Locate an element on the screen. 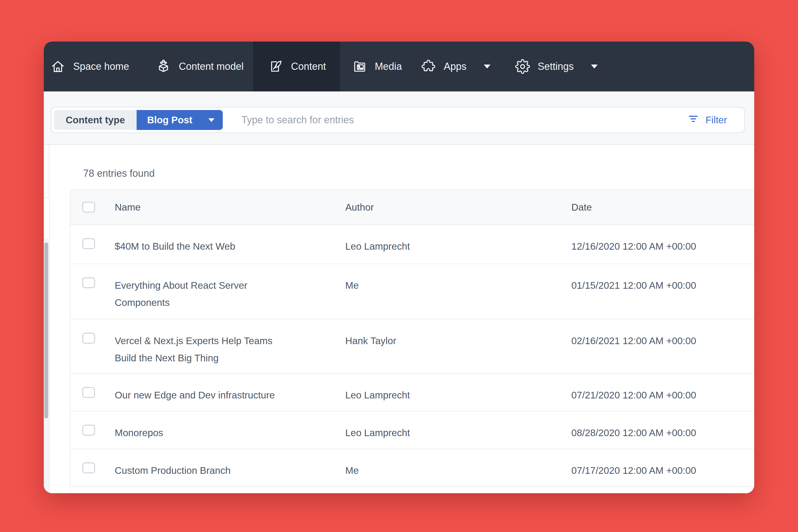 The width and height of the screenshot is (798, 532). entry-date: 07/21/2020 12:00 AM +00:00 is located at coordinates (663, 392).